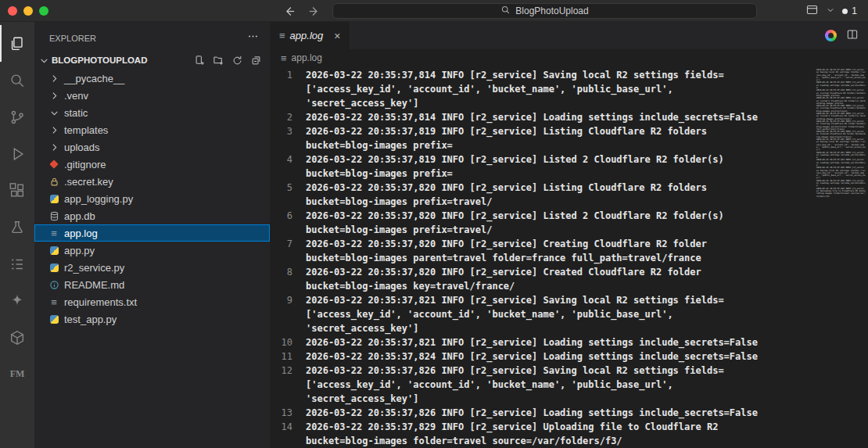 The width and height of the screenshot is (868, 448). What do you see at coordinates (569, 216) in the screenshot?
I see `log-line: 62026-03-22 20:35:37,820 INFO [r2_servic…` at bounding box center [569, 216].